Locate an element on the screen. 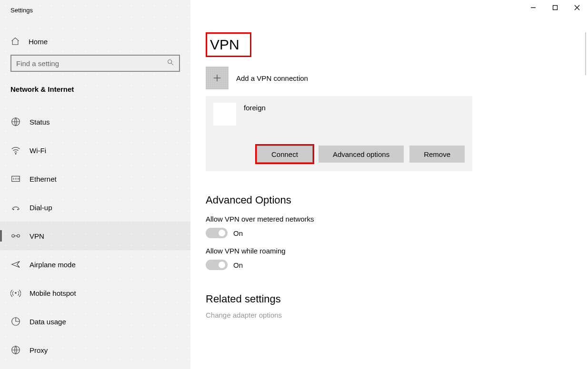  nav-item-dialup: Dial-up is located at coordinates (95, 207).